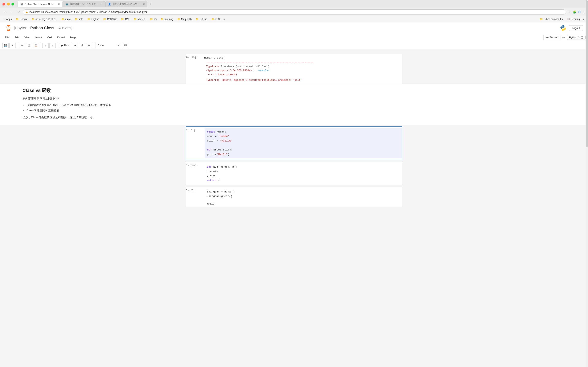 This screenshot has width=588, height=367. I want to click on tab-bilibili: 📺 哔哩哔哩（ ' - ' )つロ 千杯--bil... ✕, so click(84, 4).